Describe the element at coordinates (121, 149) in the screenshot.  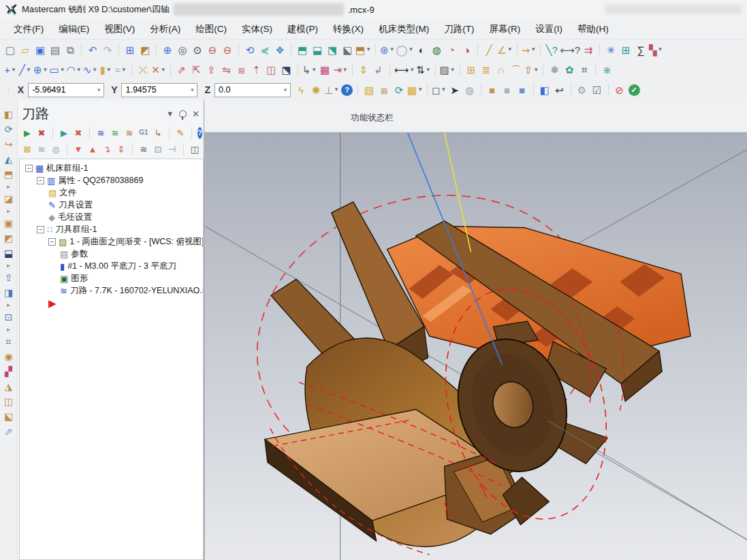
I see `scroll-icon: ⇕` at that location.